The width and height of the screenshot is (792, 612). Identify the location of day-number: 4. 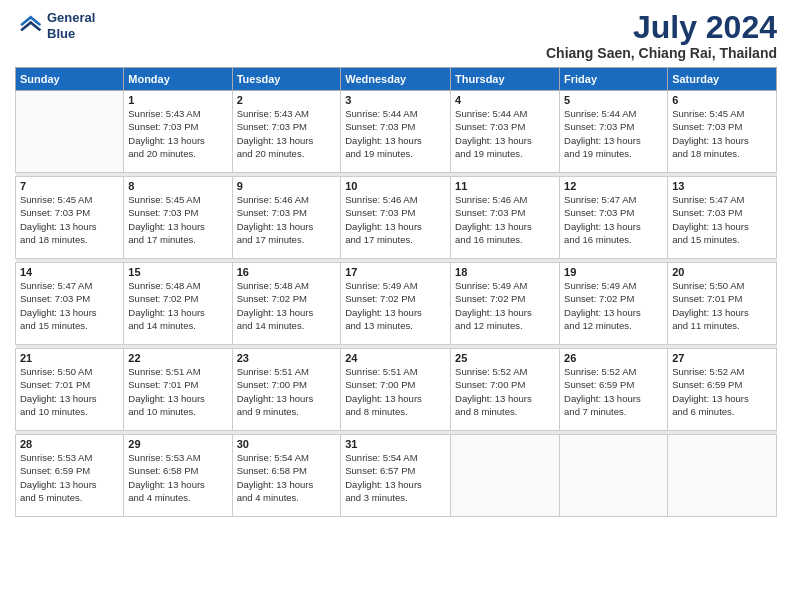
(505, 100).